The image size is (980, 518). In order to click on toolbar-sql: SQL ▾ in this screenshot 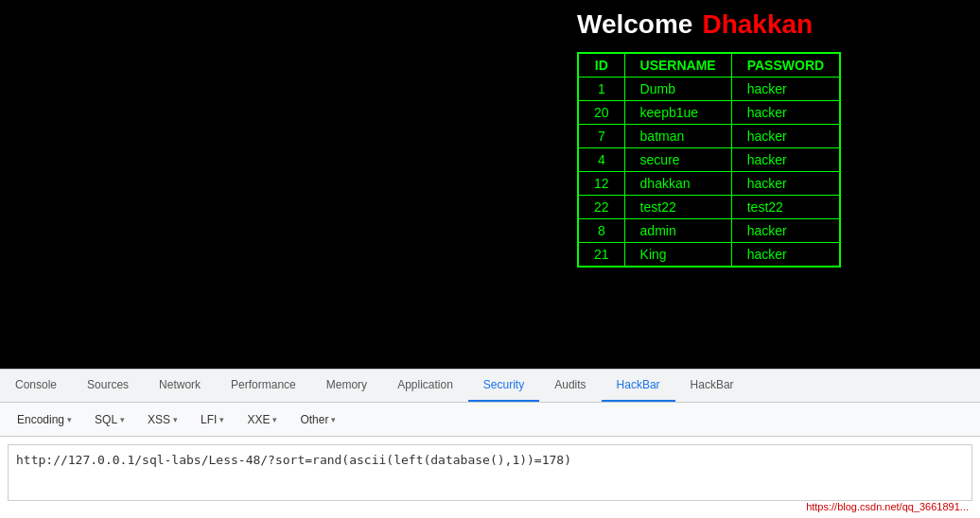, I will do `click(110, 420)`.